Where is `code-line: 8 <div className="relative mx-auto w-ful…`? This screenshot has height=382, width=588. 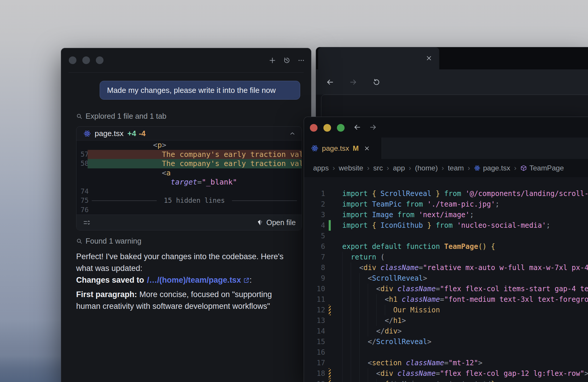
code-line: 8 <div className="relative mx-auto w-ful… is located at coordinates (446, 268).